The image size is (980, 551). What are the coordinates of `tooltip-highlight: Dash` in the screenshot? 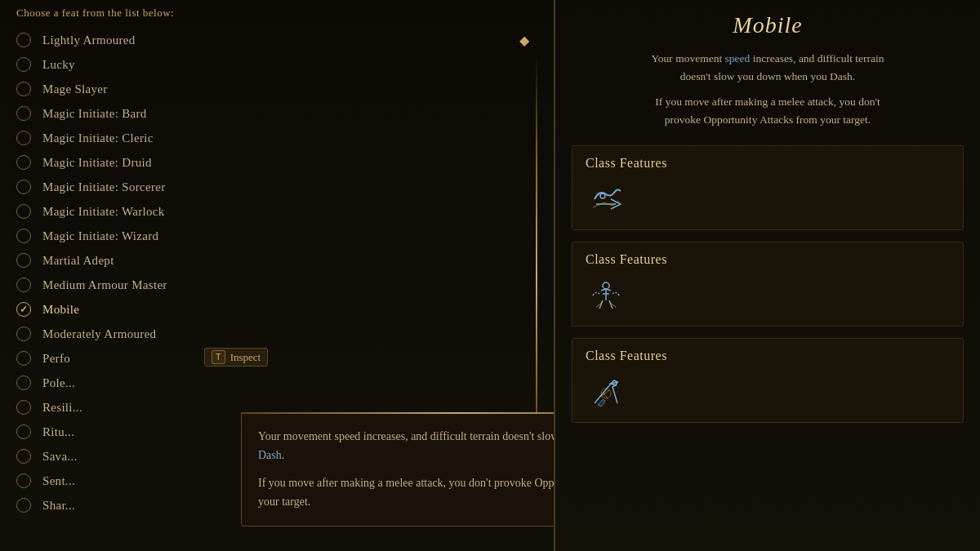 It's located at (270, 455).